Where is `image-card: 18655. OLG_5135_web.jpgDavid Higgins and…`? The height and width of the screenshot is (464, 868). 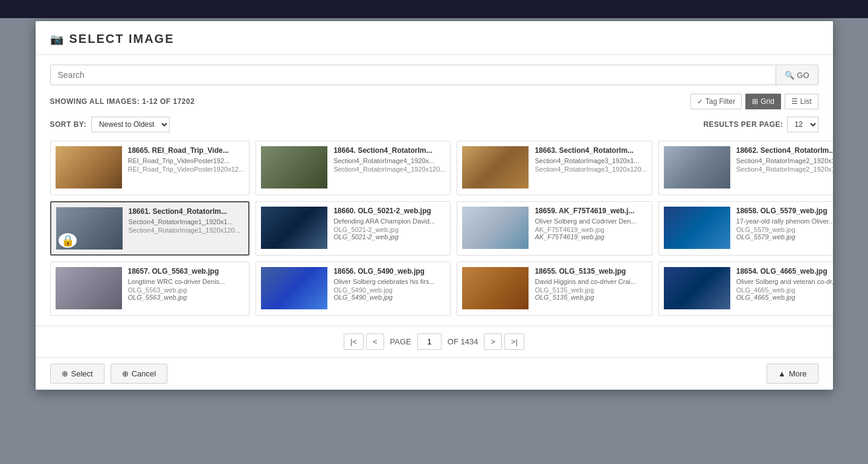
image-card: 18655. OLG_5135_web.jpgDavid Higgins and… is located at coordinates (555, 289).